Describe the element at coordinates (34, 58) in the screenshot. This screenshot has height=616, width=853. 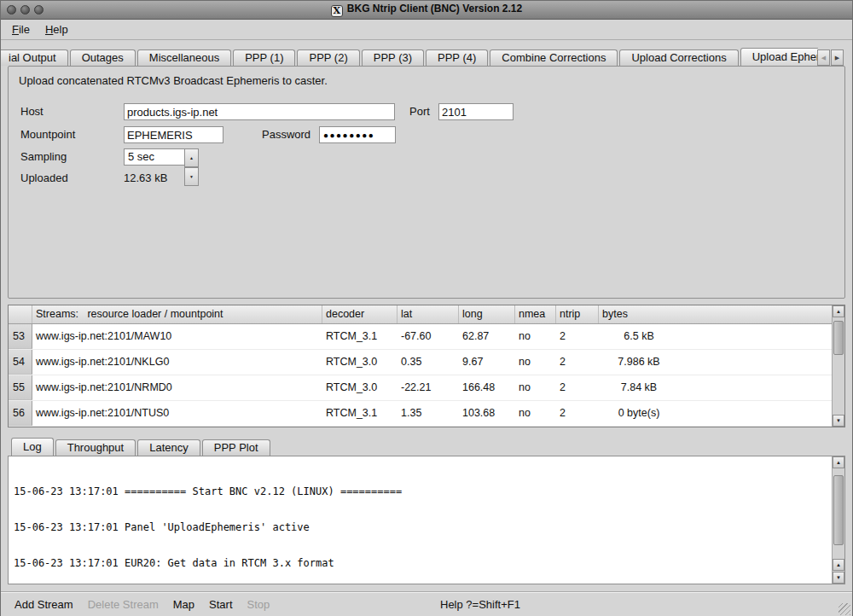
I see `tab-serial-output: ial Output` at that location.